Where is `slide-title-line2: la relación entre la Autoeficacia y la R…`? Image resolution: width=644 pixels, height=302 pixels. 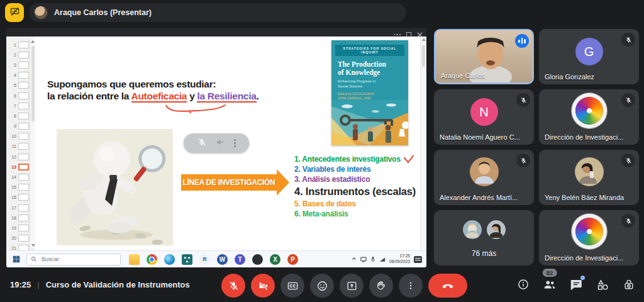 slide-title-line2: la relación entre la Autoeficacia y la R… is located at coordinates (153, 96).